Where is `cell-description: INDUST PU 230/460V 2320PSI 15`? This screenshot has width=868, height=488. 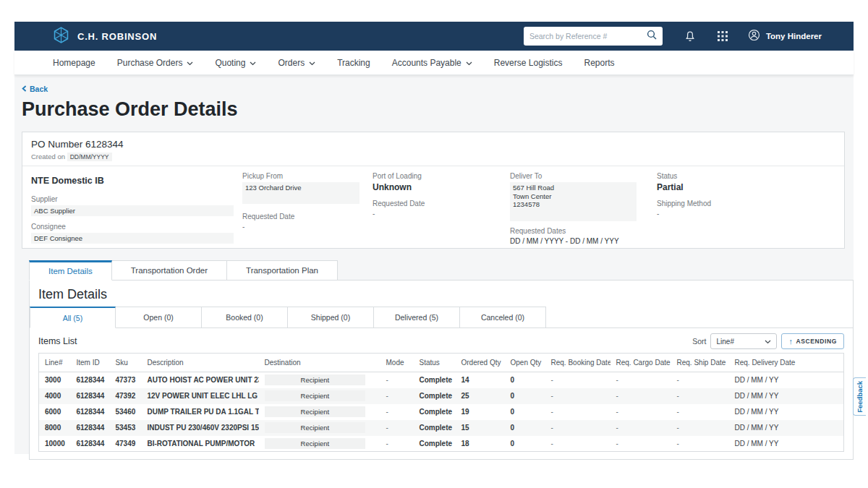 cell-description: INDUST PU 230/460V 2320PSI 15 is located at coordinates (200, 428).